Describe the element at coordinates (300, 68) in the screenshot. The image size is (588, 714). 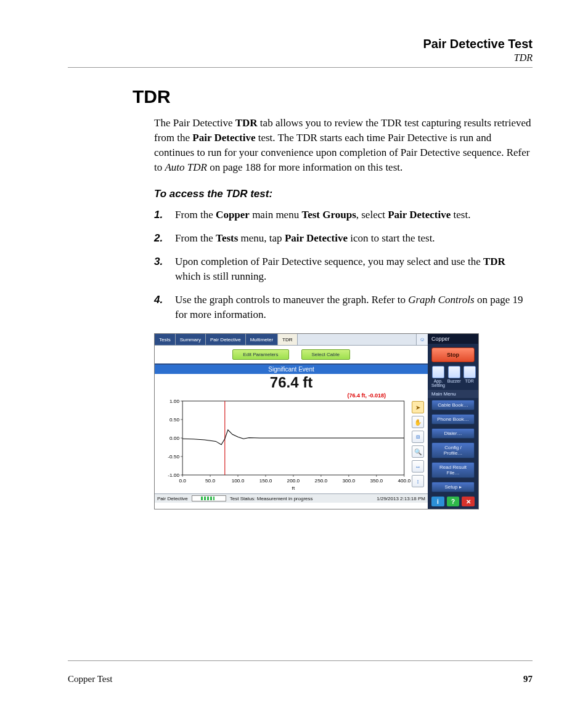
I see `header-rule` at that location.